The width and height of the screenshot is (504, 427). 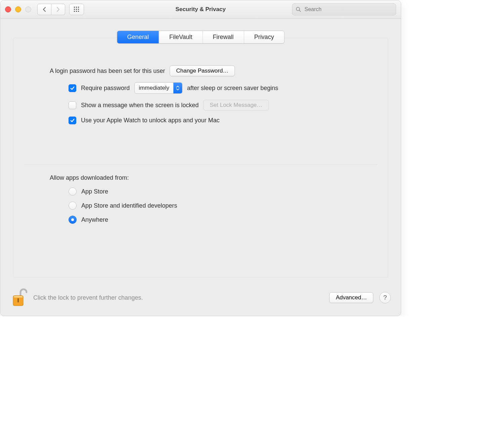 I want to click on tab-general: General, so click(x=138, y=37).